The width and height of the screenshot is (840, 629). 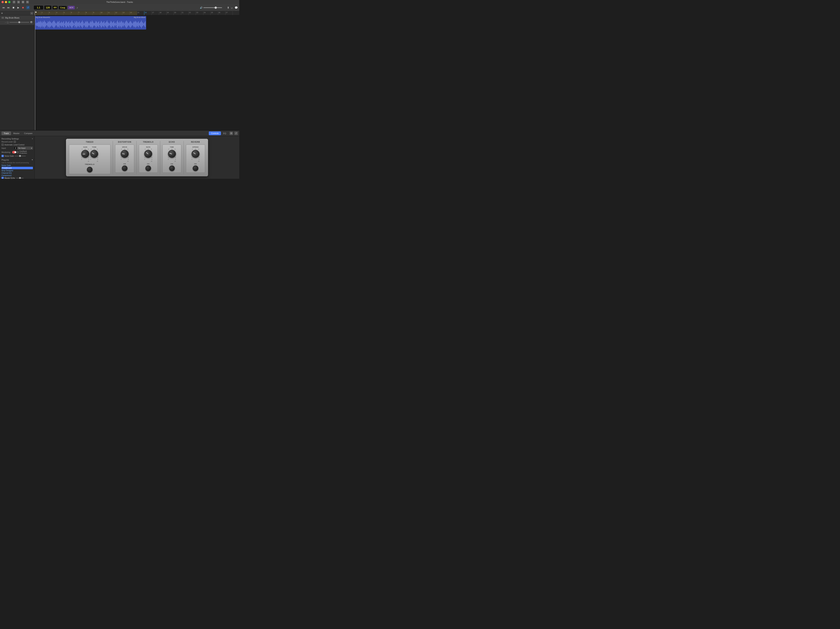 What do you see at coordinates (3, 145) in the screenshot?
I see `auto-level-checkbox` at bounding box center [3, 145].